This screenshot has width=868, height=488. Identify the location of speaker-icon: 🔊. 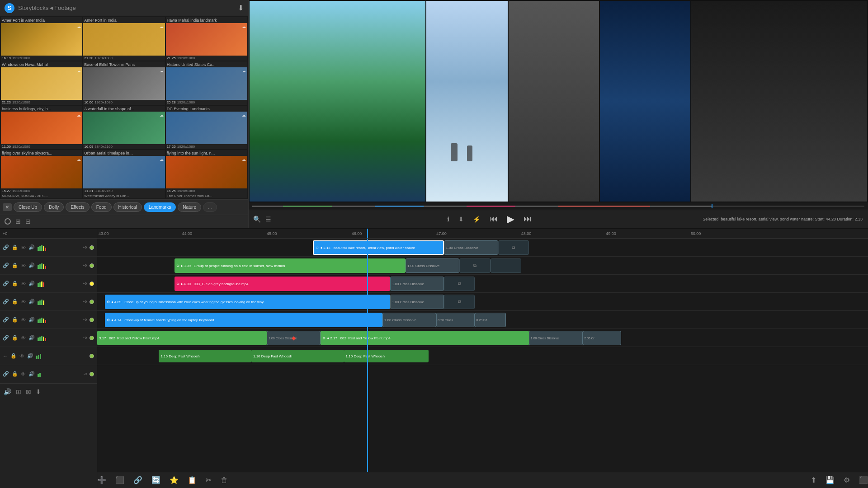
(7, 392).